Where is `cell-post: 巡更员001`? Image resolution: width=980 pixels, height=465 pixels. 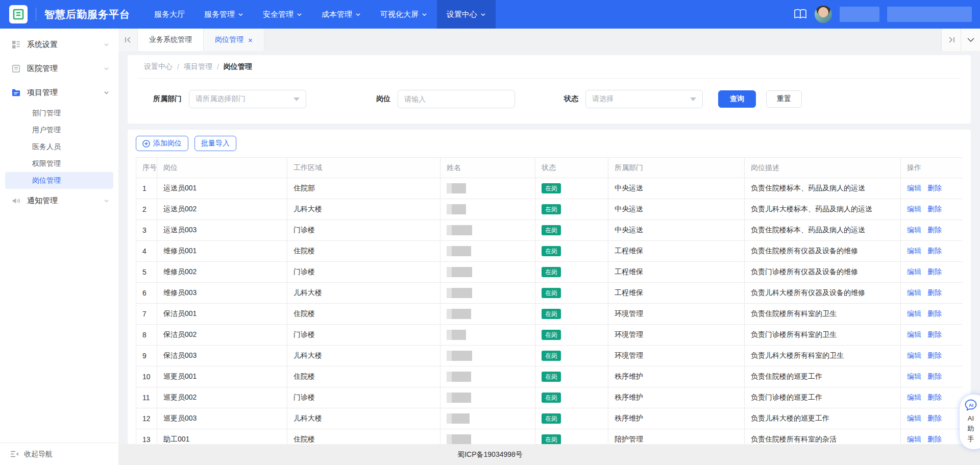
cell-post: 巡更员001 is located at coordinates (223, 377).